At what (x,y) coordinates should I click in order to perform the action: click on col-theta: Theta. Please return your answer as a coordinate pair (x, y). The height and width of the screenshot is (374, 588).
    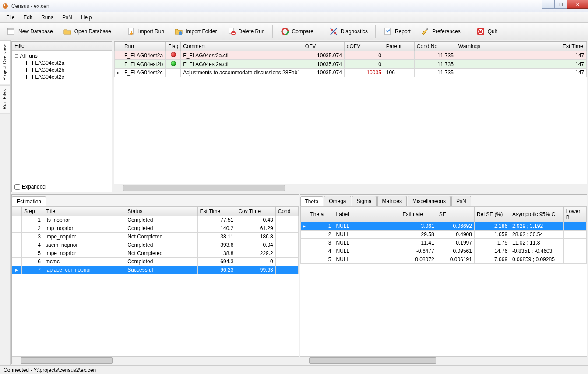
    Looking at the image, I should click on (320, 214).